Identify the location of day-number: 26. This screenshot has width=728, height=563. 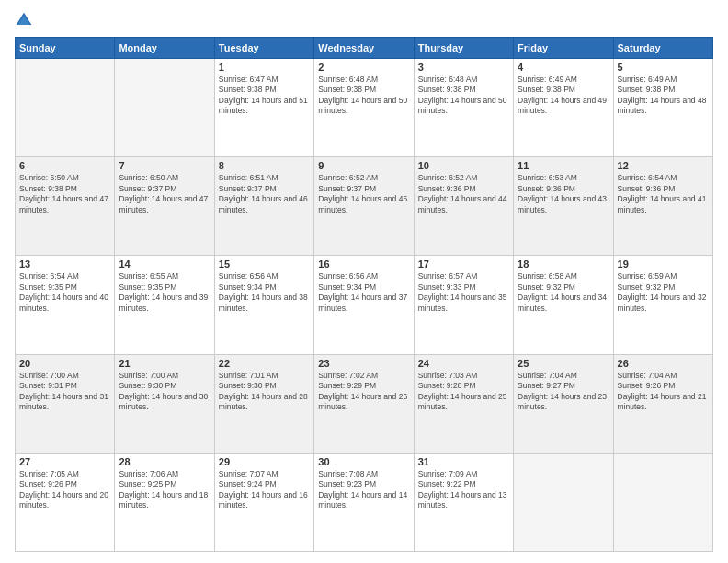
(664, 363).